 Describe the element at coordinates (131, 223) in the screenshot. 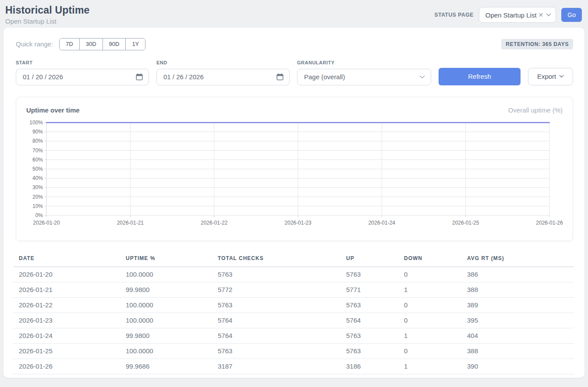

I see `svg-text: 2026-01-21` at that location.